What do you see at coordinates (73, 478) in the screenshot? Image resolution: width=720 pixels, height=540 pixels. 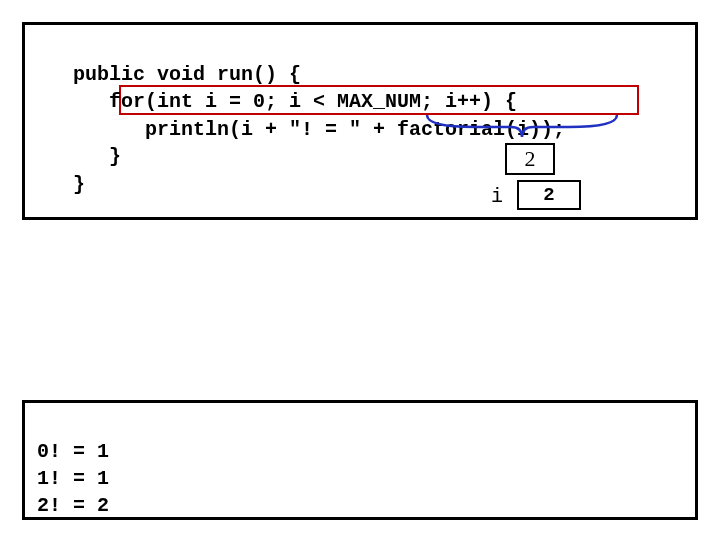 I see `output-line-2: 1! = 1` at bounding box center [73, 478].